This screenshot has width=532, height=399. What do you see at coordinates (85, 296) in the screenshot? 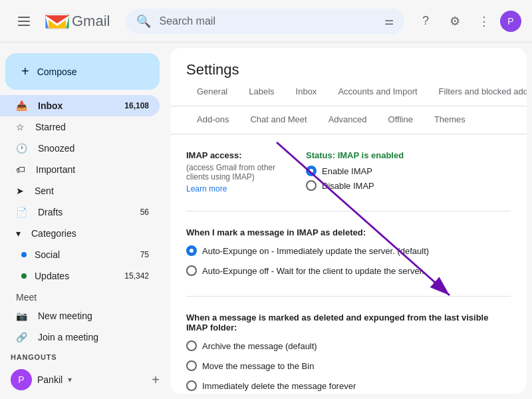
I see `meet-label: Meet` at bounding box center [85, 296].